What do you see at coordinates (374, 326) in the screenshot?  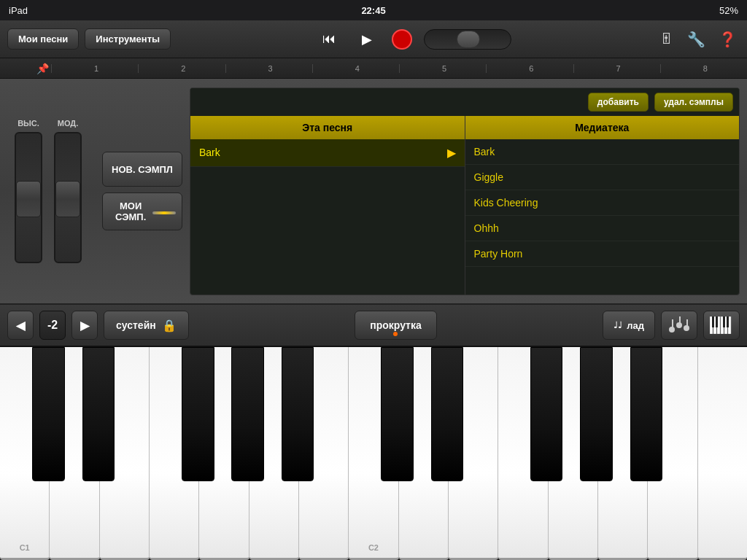 I see `bottom-controls: ◀ -2 ▶ сустейн 🔒 прокрутка ♩♩ лад` at bounding box center [374, 326].